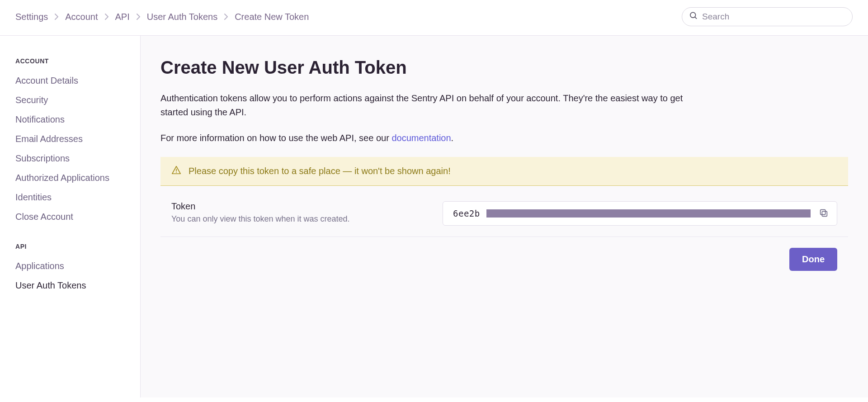  I want to click on copy-token-button, so click(824, 213).